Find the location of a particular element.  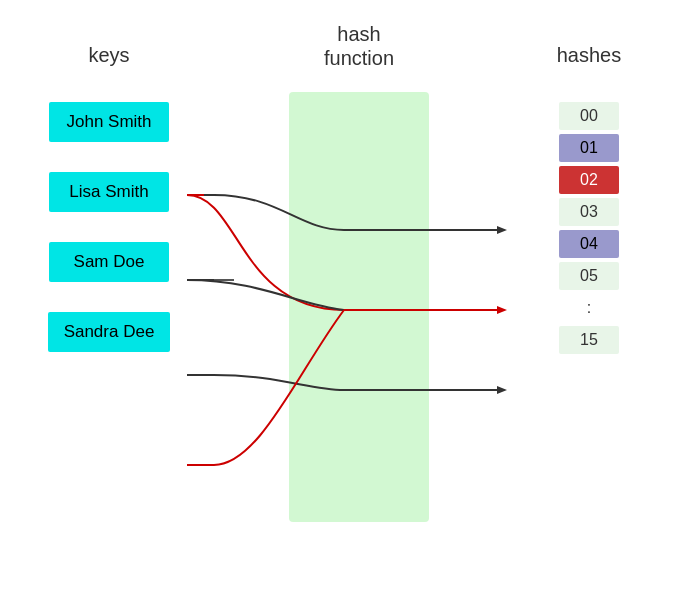

hash-04: 04 is located at coordinates (589, 244).